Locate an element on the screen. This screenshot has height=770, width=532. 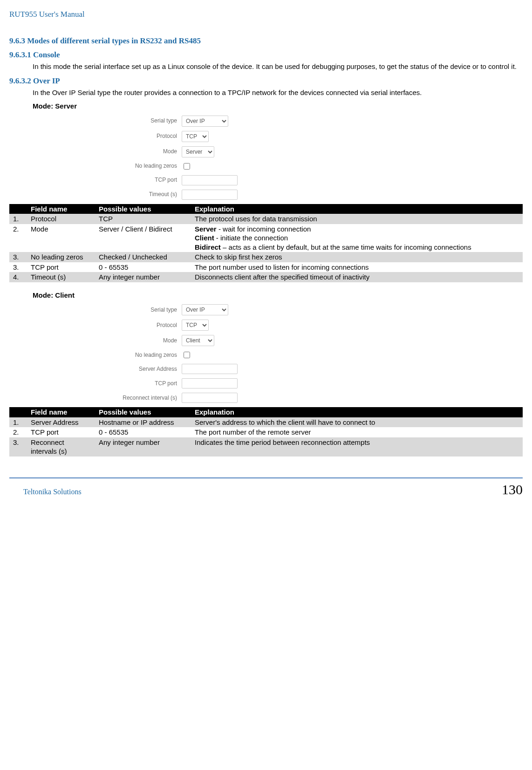
possible-values: Checked / Unchecked is located at coordinates (143, 257).